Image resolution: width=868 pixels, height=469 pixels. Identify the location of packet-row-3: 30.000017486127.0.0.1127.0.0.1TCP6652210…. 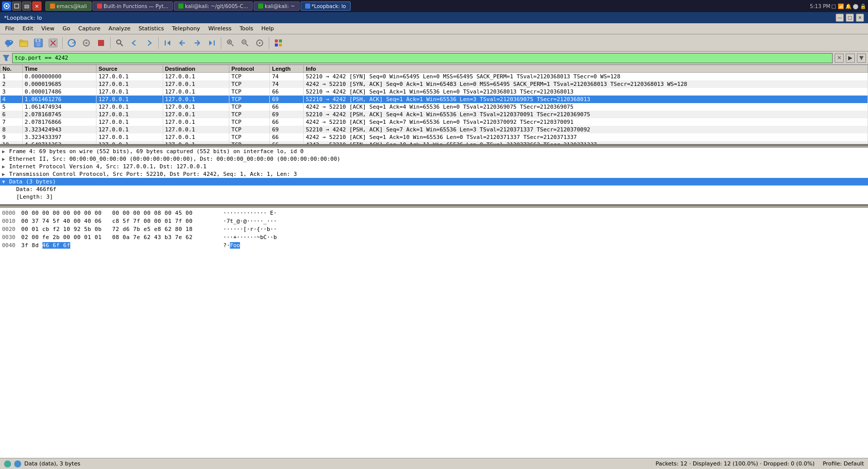
(435, 92).